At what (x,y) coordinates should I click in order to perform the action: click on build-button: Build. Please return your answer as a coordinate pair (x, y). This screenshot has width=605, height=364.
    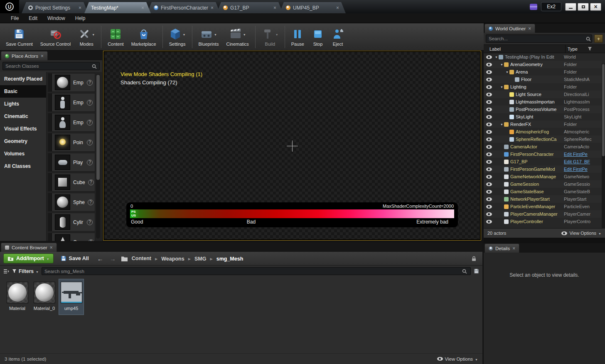
    Looking at the image, I should click on (270, 37).